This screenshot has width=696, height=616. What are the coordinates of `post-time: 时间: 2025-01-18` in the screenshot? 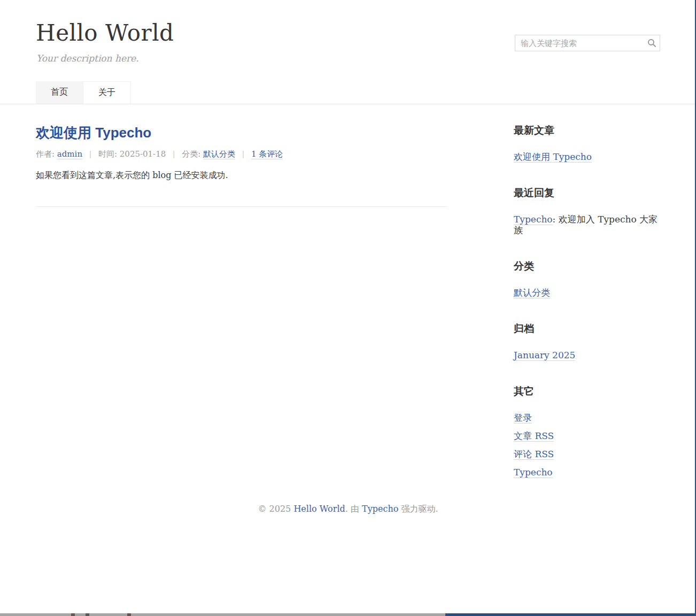 It's located at (132, 154).